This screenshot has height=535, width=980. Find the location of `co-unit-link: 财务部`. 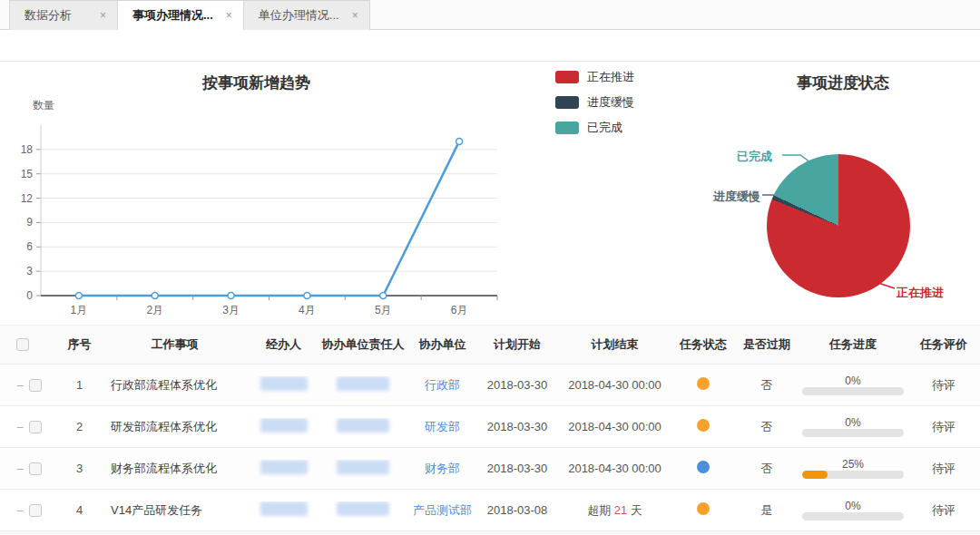

co-unit-link: 财务部 is located at coordinates (443, 469).